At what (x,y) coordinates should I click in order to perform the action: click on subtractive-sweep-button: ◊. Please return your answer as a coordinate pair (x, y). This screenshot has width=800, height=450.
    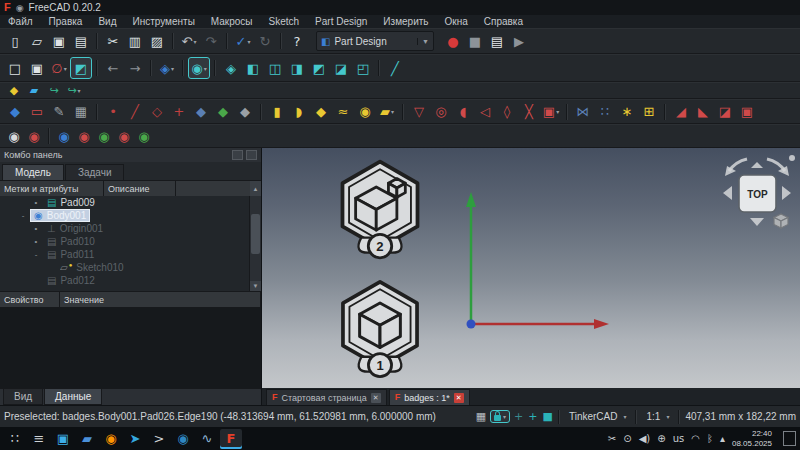
    Looking at the image, I should click on (507, 112).